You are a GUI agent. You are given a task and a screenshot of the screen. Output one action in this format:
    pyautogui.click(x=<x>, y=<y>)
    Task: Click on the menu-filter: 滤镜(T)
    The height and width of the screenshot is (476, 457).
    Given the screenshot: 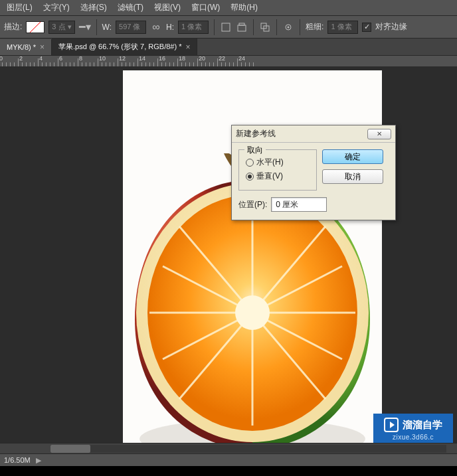 What is the action you would take?
    pyautogui.click(x=130, y=8)
    